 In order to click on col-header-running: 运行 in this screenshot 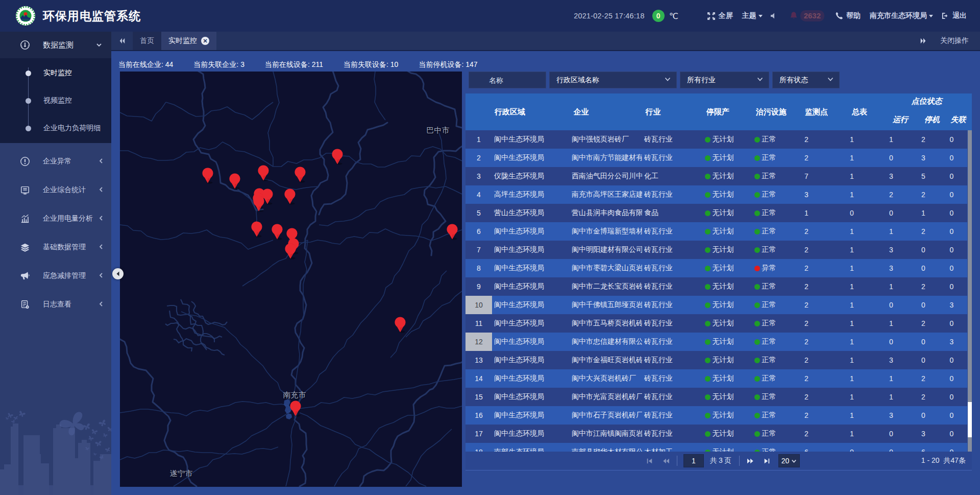, I will do `click(900, 120)`.